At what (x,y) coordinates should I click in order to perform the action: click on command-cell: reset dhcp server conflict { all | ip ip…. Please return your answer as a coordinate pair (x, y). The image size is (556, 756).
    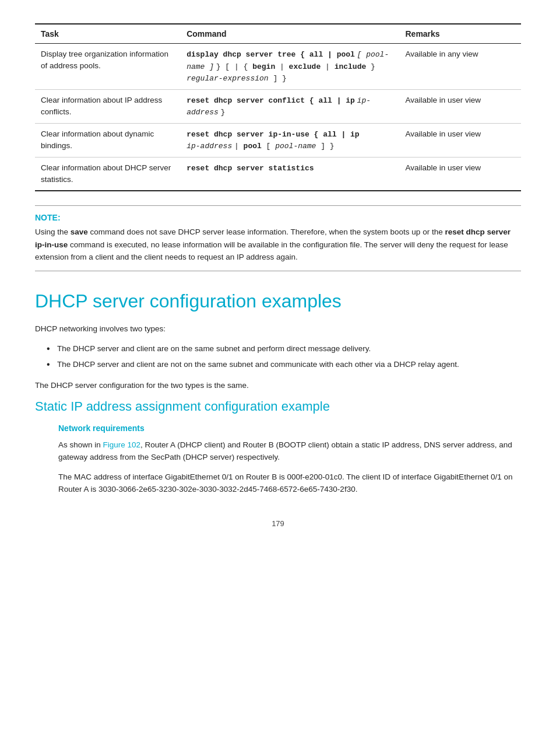
    Looking at the image, I should click on (290, 106).